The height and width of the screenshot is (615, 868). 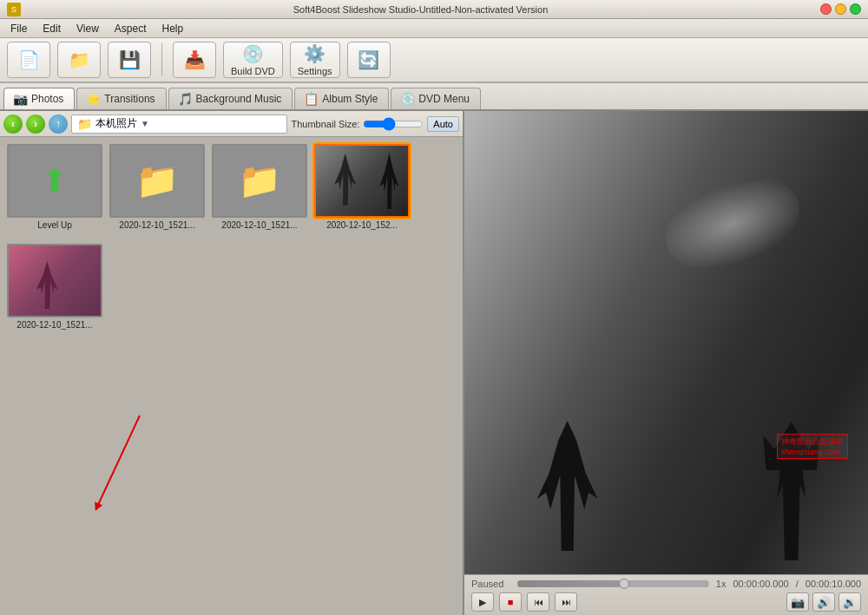 I want to click on menu-file: File, so click(x=19, y=29).